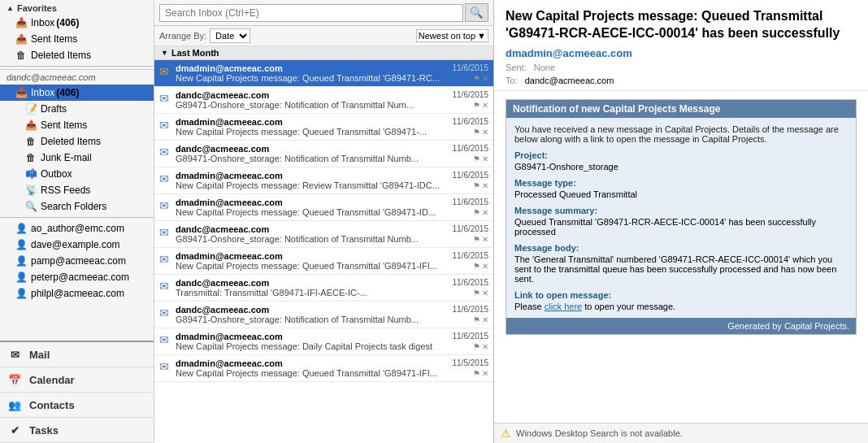  Describe the element at coordinates (76, 354) in the screenshot. I see `sidebar-item-mail: ✉Mail` at that location.